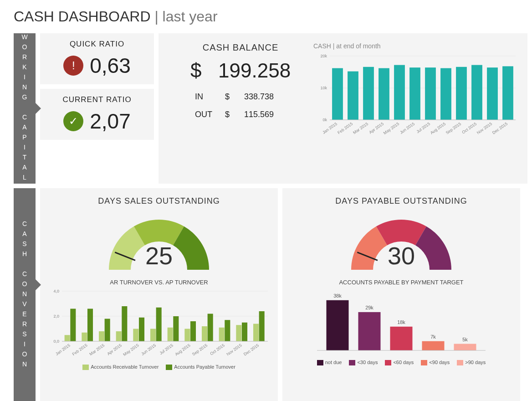 The height and width of the screenshot is (401, 532). Describe the element at coordinates (323, 88) in the screenshot. I see `svg-text: 10k` at that location.